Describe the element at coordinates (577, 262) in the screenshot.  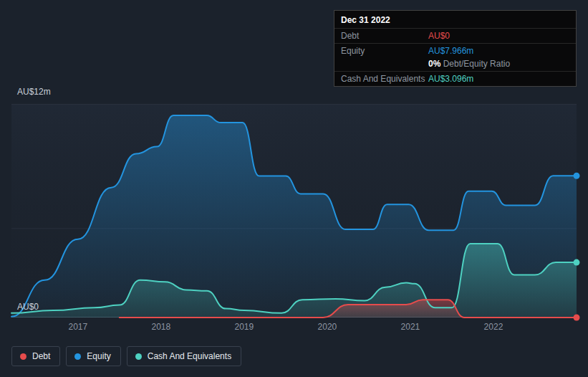
I see `cash-and-equivalents-endpoint-dot` at that location.